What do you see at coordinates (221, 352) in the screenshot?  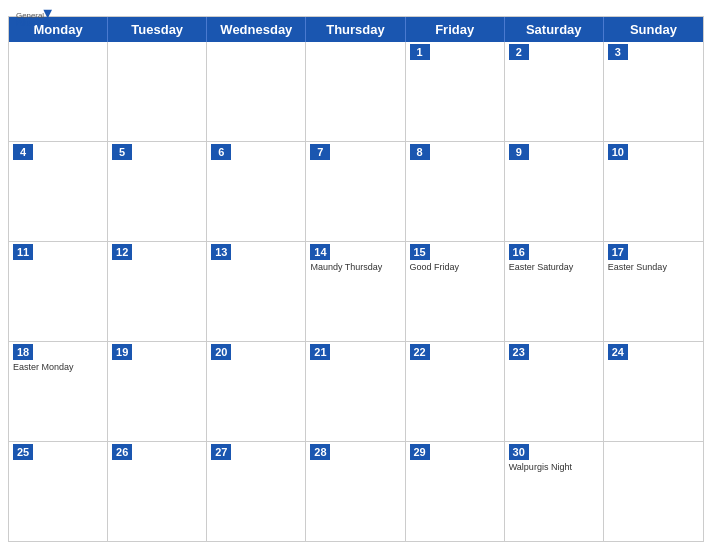 I see `day-number: 20` at bounding box center [221, 352].